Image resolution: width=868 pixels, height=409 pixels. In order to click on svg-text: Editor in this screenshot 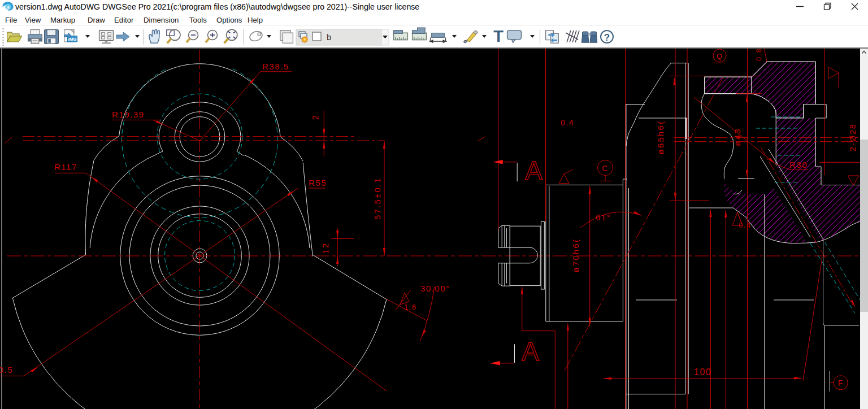, I will do `click(124, 20)`.